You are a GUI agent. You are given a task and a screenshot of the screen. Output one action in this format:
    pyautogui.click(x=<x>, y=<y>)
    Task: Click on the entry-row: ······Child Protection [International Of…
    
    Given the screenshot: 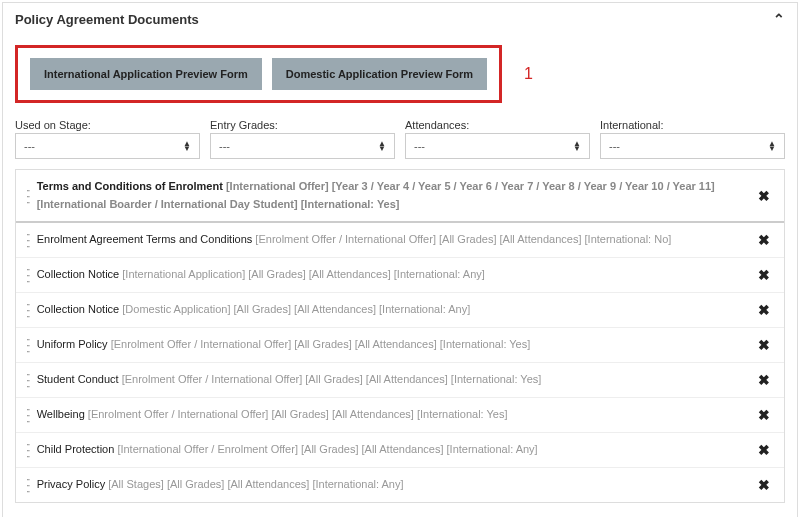 What is the action you would take?
    pyautogui.click(x=400, y=450)
    